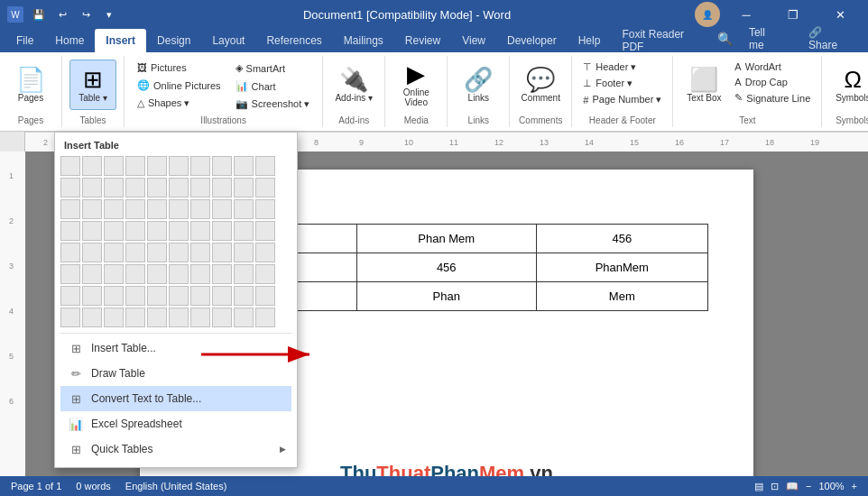 The height and width of the screenshot is (496, 868). I want to click on wordart-button: A WordArt, so click(772, 67).